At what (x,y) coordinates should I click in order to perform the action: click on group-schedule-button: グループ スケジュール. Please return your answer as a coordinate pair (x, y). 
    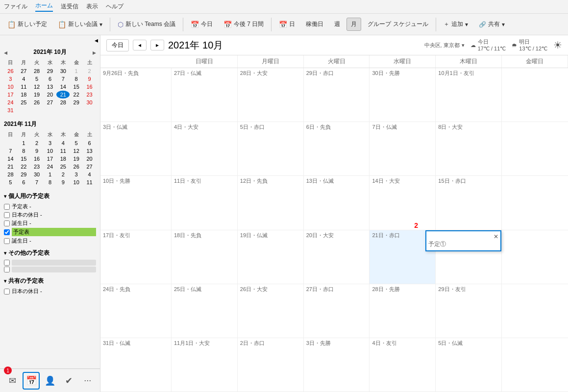
    Looking at the image, I should click on (398, 24).